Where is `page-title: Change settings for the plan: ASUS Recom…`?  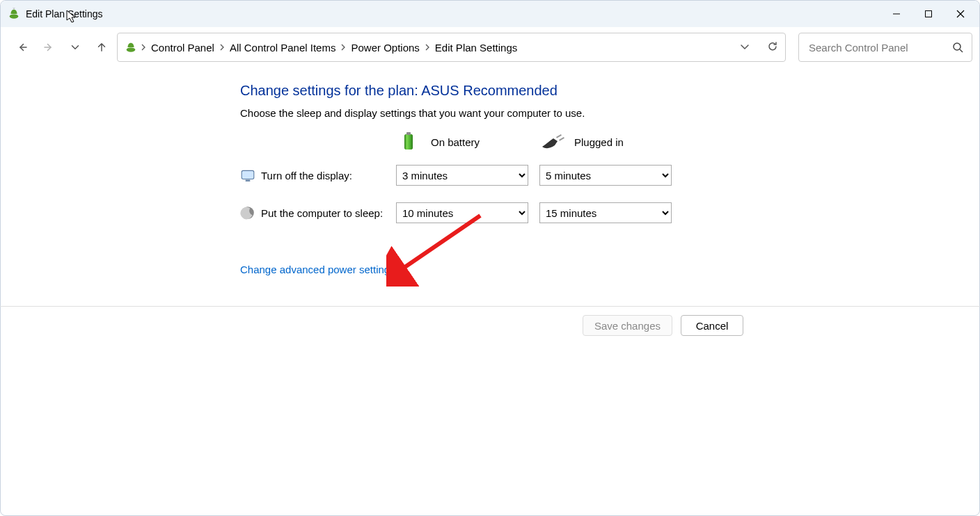
page-title: Change settings for the plan: ASUS Recom… is located at coordinates (610, 90).